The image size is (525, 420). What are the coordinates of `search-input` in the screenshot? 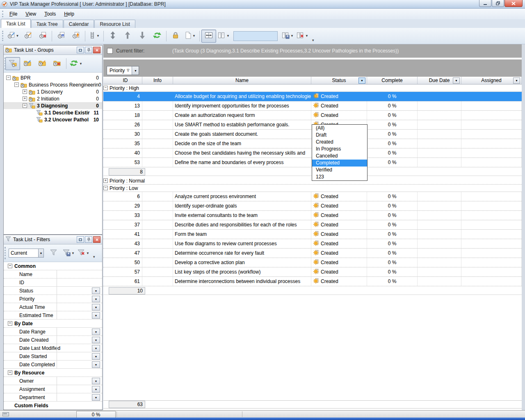 It's located at (256, 36).